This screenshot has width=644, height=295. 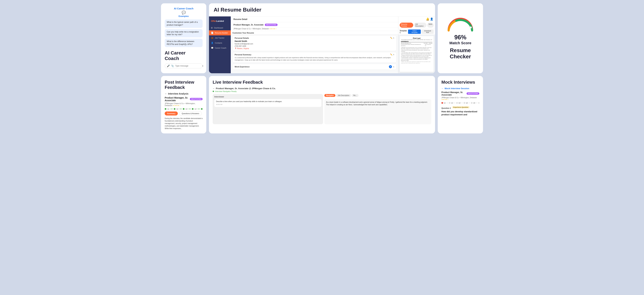 What do you see at coordinates (220, 45) in the screenshot?
I see `rb-sidebar: OfferLanded ⊞ Dashboard 📄 Resume Builder…` at bounding box center [220, 45].